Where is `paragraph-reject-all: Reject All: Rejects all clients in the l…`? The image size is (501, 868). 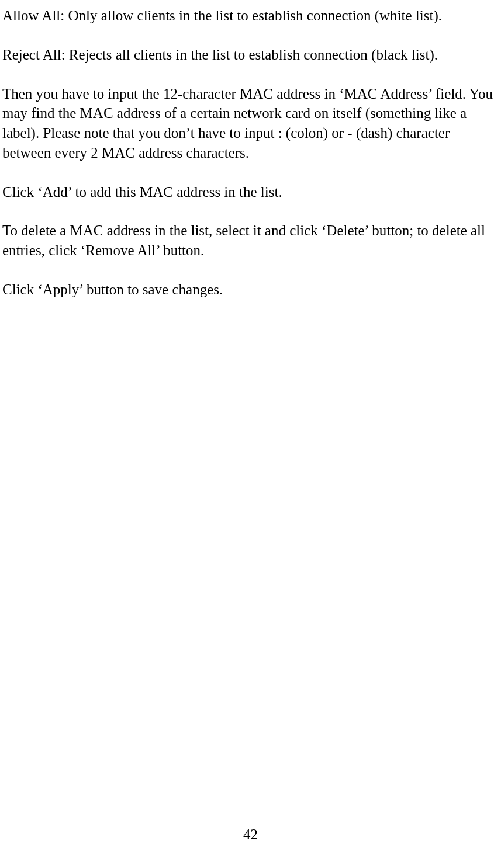
paragraph-reject-all: Reject All: Rejects all clients in the l… is located at coordinates (250, 55).